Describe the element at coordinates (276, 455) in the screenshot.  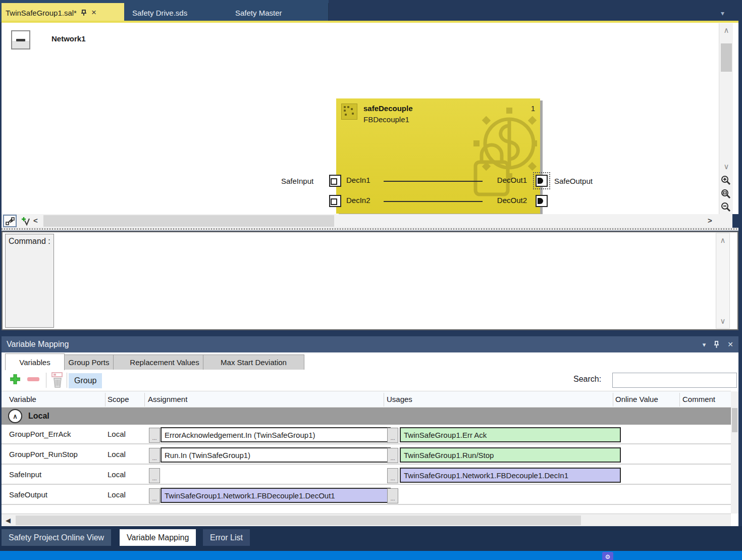
I see `assignment-box: Run.In (TwinSafeGroup1)` at that location.